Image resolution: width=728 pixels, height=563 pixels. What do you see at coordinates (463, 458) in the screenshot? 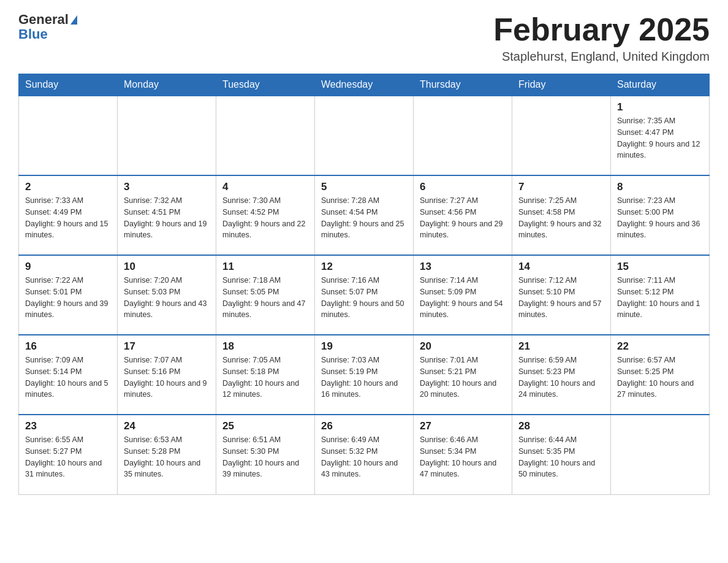
I see `day-info: Sunrise: 6:46 AM Sunset: 5:34 PM Dayligh…` at bounding box center [463, 458].